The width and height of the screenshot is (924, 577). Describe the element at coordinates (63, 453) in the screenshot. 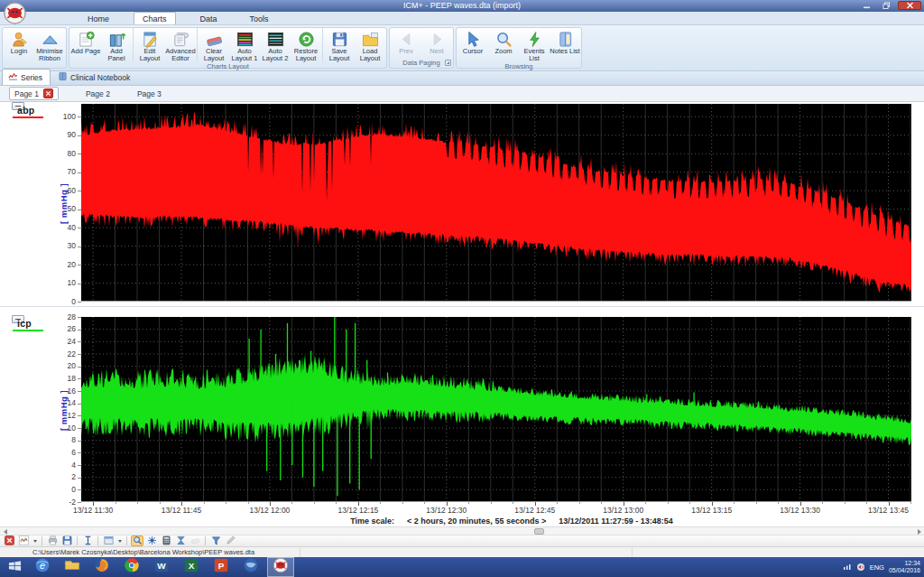

I see `icp-y-tick-label: 6` at that location.